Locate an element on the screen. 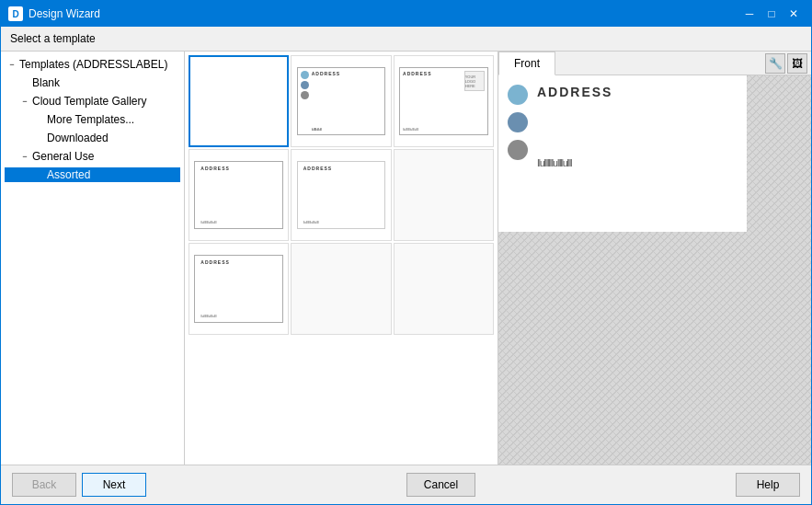  template-cell-4: ADDRESS Ilullllllllullllullll is located at coordinates (239, 195).